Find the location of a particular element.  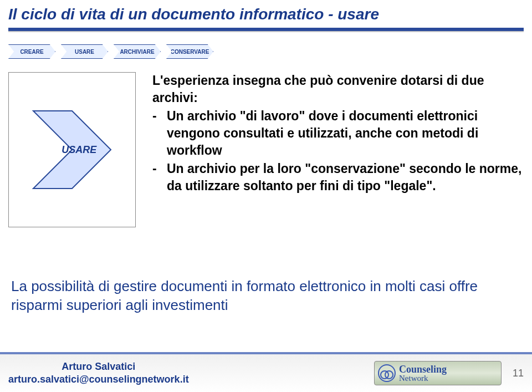

page-number: 11 is located at coordinates (518, 374).